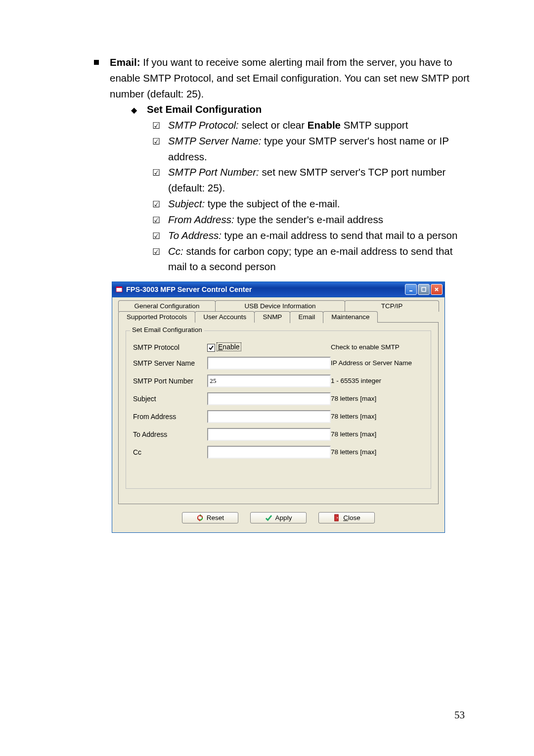 The height and width of the screenshot is (756, 534). What do you see at coordinates (96, 62) in the screenshot?
I see `square-bullet-icon` at bounding box center [96, 62].